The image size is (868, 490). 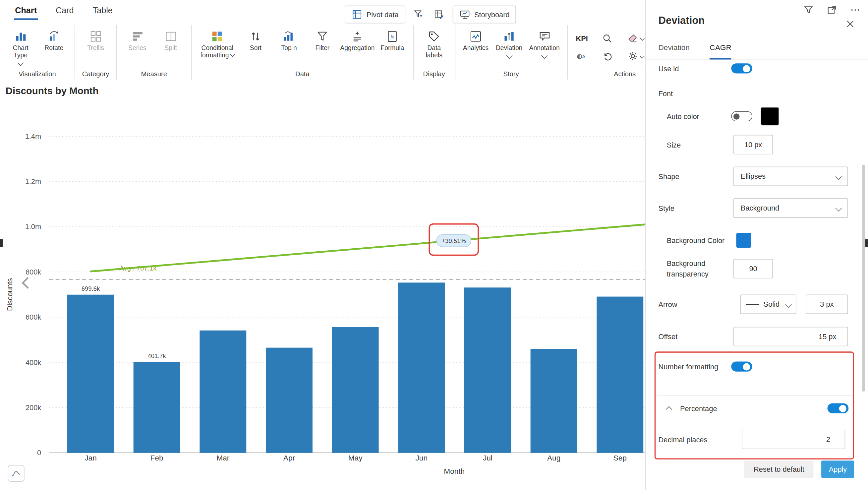 I want to click on main-tabs: ChartCardTable, so click(x=64, y=11).